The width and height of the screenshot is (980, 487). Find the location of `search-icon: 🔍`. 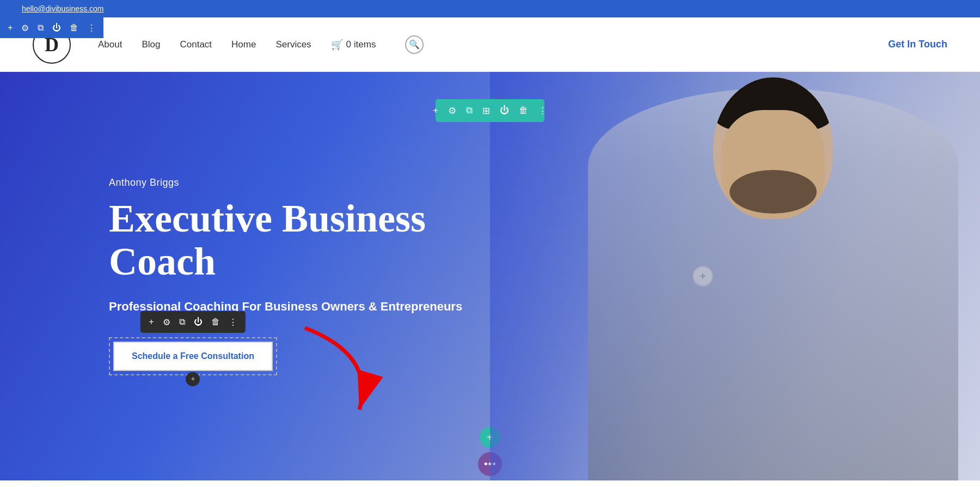

search-icon: 🔍 is located at coordinates (414, 45).